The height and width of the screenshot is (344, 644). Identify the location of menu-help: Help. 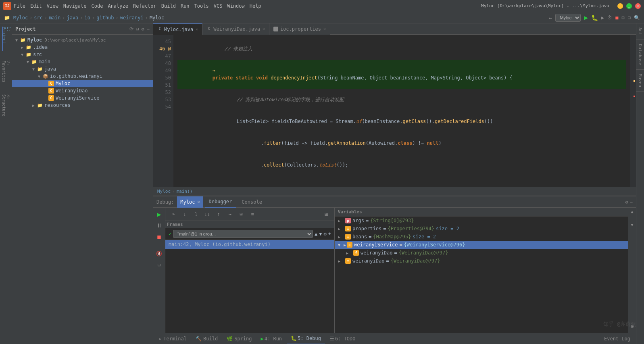
(256, 6).